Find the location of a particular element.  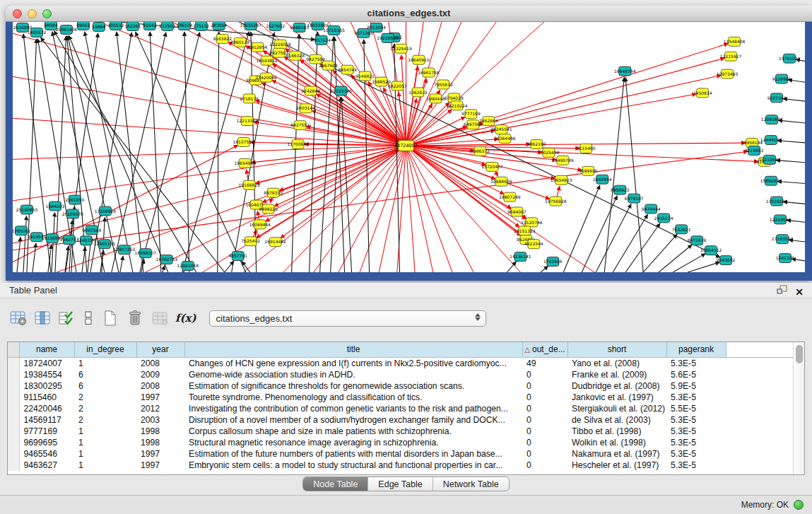

table-cell: Franke et al. (2009) is located at coordinates (617, 375).